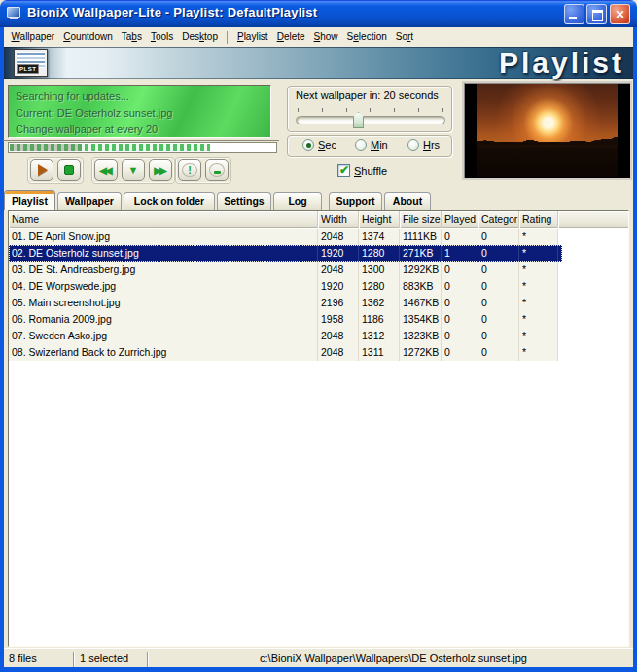 This screenshot has height=672, width=637. What do you see at coordinates (420, 336) in the screenshot?
I see `cell-file-size: 1323KB` at bounding box center [420, 336].